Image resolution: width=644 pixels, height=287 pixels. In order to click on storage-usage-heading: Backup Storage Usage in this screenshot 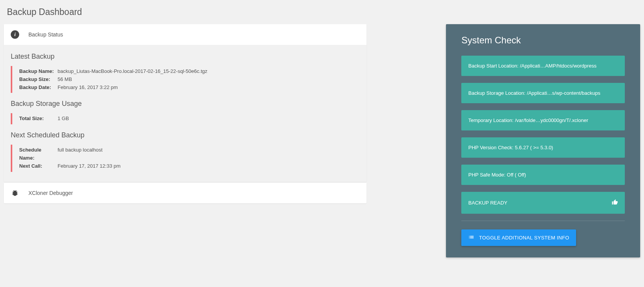, I will do `click(185, 104)`.